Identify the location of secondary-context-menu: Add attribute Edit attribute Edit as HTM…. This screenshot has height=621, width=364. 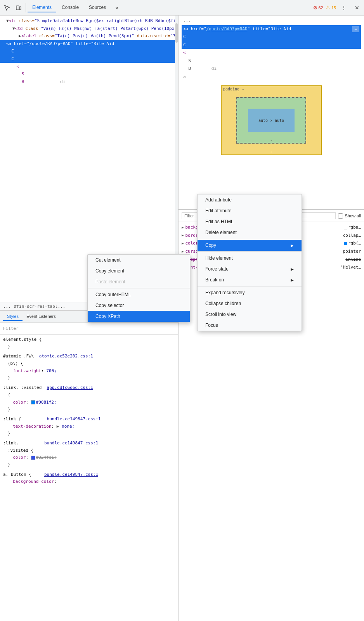
(250, 262).